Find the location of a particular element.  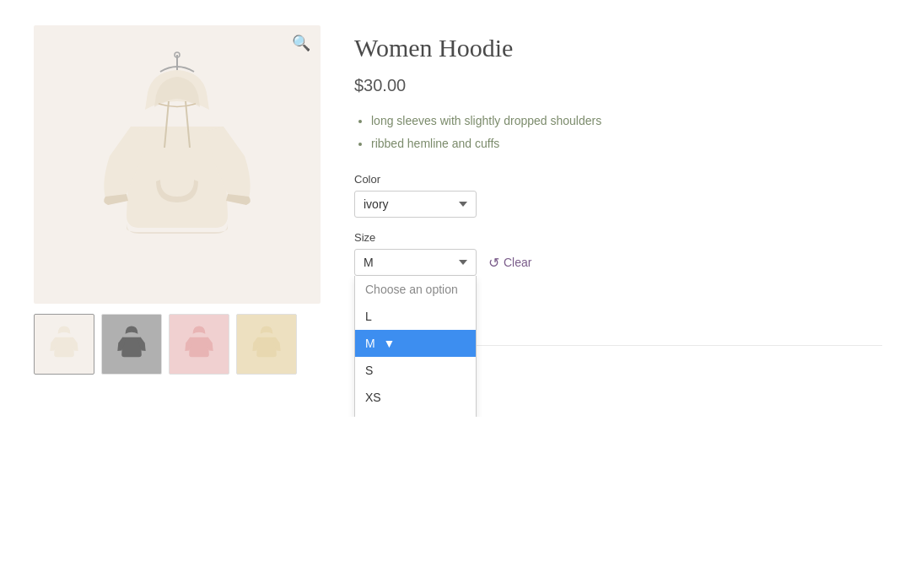

size-label: Size is located at coordinates (618, 238).